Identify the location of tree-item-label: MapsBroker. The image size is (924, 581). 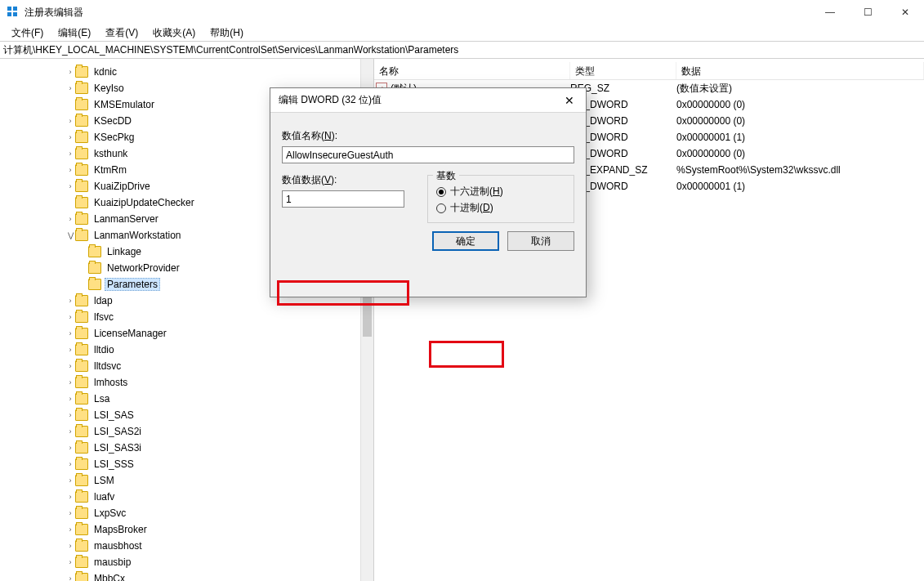
(121, 530).